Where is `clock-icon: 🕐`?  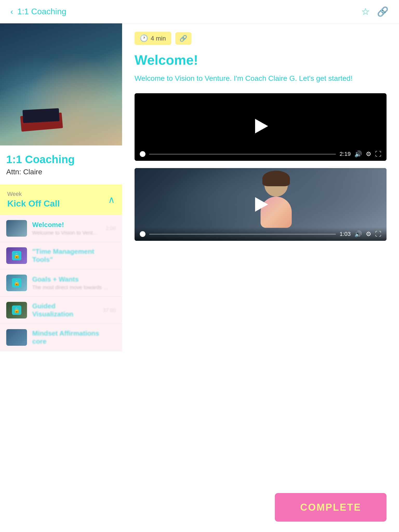
clock-icon: 🕐 is located at coordinates (144, 38).